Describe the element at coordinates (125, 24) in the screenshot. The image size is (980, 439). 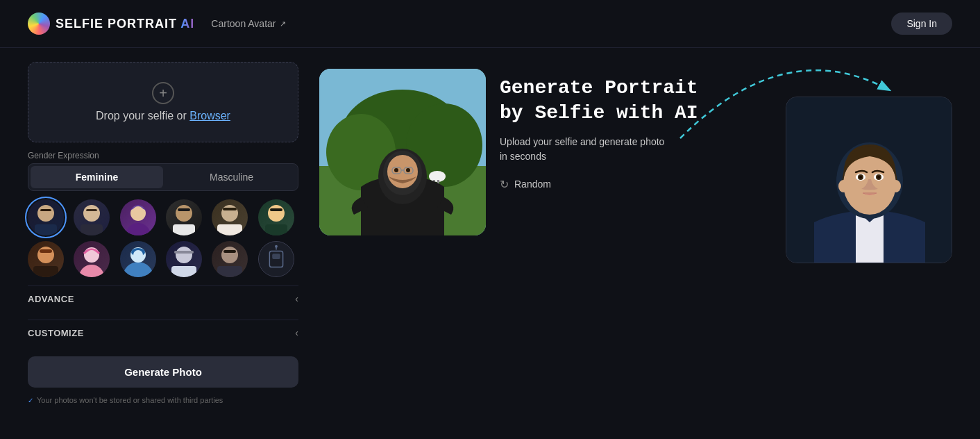
I see `logo-text: SELFIE PORTRAIT AI` at that location.